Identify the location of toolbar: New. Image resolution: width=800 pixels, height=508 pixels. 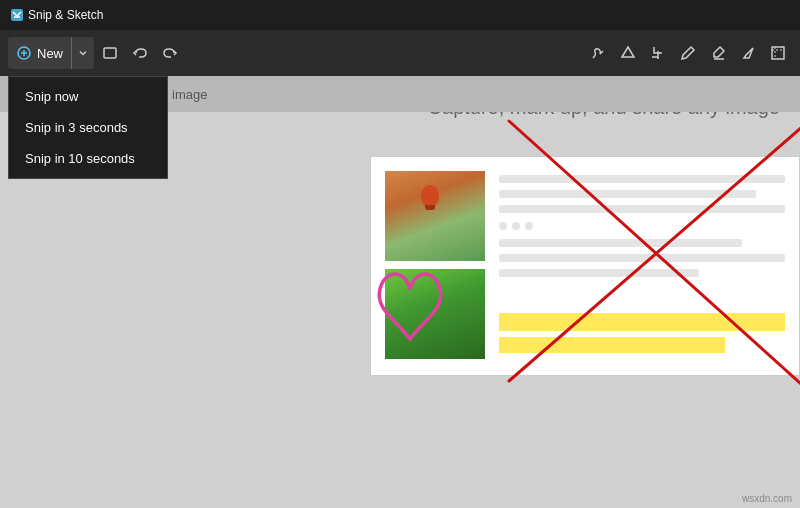
(400, 53).